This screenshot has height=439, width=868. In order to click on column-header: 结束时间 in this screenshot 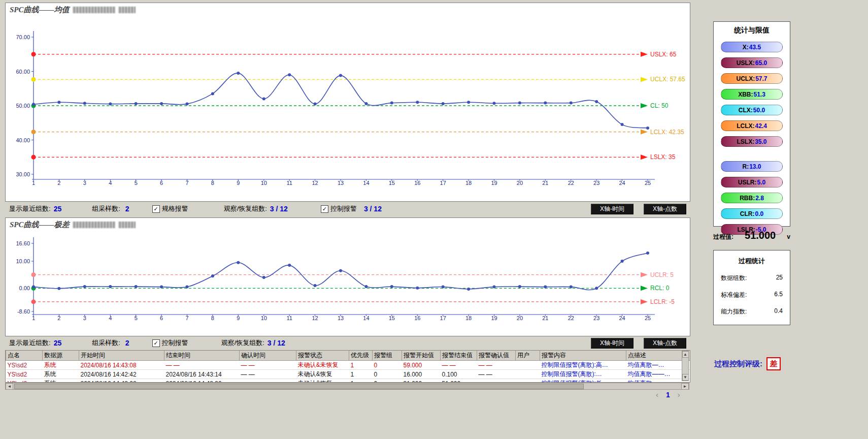, I will do `click(202, 356)`.